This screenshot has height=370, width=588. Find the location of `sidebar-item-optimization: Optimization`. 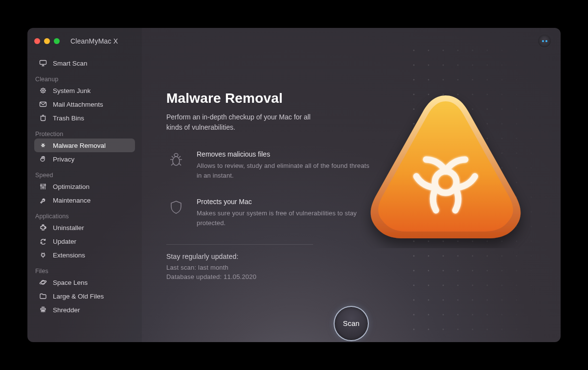

sidebar-item-optimization: Optimization is located at coordinates (85, 186).